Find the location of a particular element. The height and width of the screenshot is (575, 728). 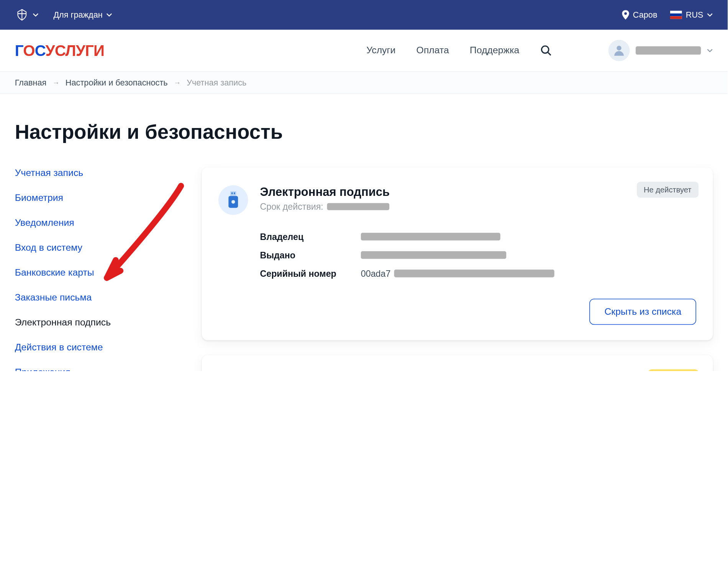

nav-services: Услуги is located at coordinates (381, 51).